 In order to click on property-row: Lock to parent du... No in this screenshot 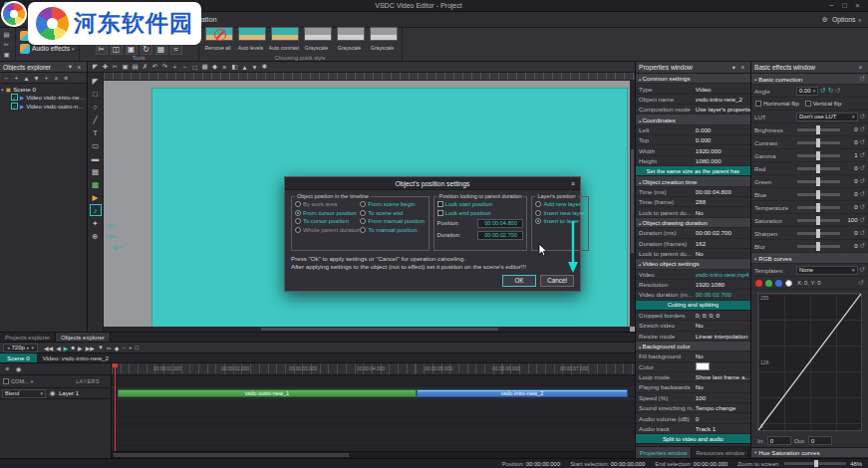, I will do `click(694, 254)`.